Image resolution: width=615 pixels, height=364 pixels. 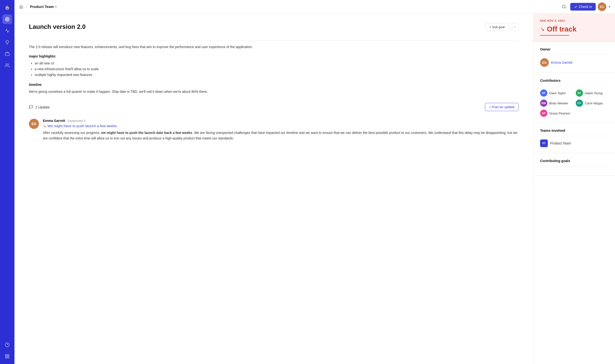 What do you see at coordinates (574, 29) in the screenshot?
I see `status-row: ↘ Off track` at bounding box center [574, 29].